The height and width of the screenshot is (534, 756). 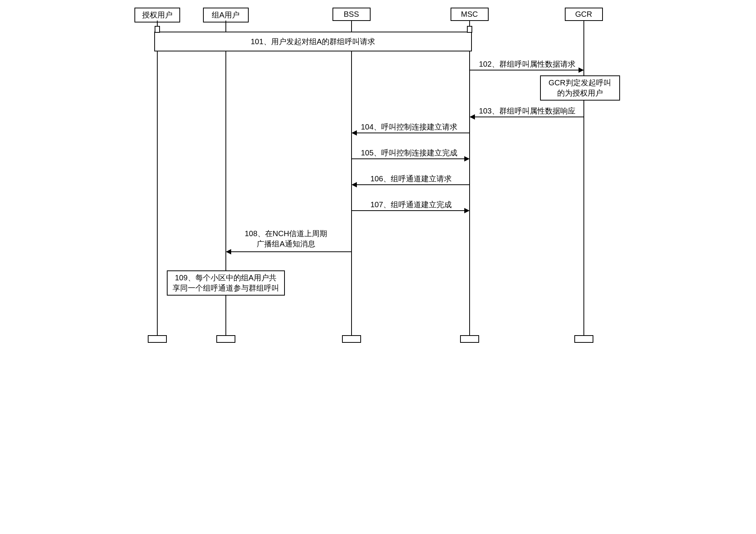 What do you see at coordinates (352, 14) in the screenshot?
I see `actor-bss: BSS` at bounding box center [352, 14].